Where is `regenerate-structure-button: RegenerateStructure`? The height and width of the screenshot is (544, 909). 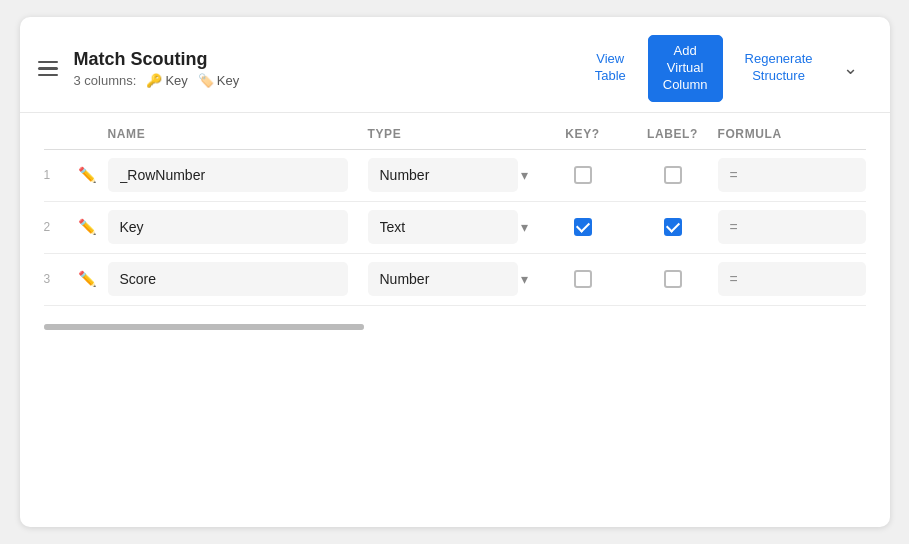
regenerate-structure-button: RegenerateStructure is located at coordinates (779, 68).